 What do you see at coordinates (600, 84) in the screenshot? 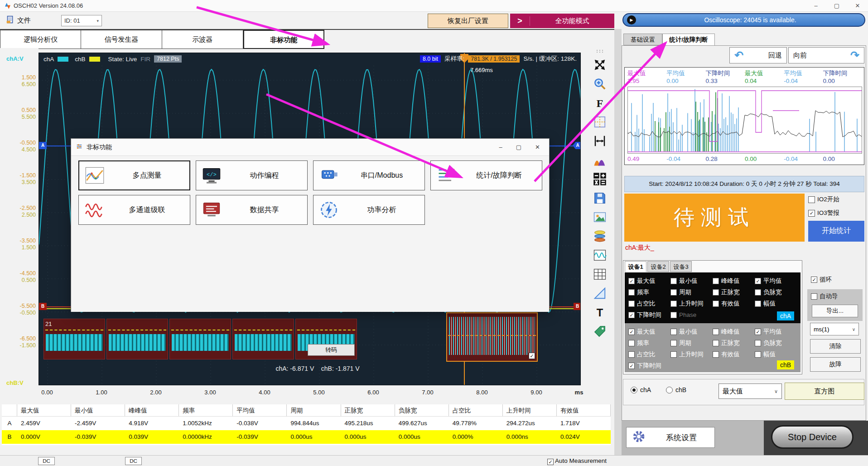
I see `zoom-in-icon` at bounding box center [600, 84].